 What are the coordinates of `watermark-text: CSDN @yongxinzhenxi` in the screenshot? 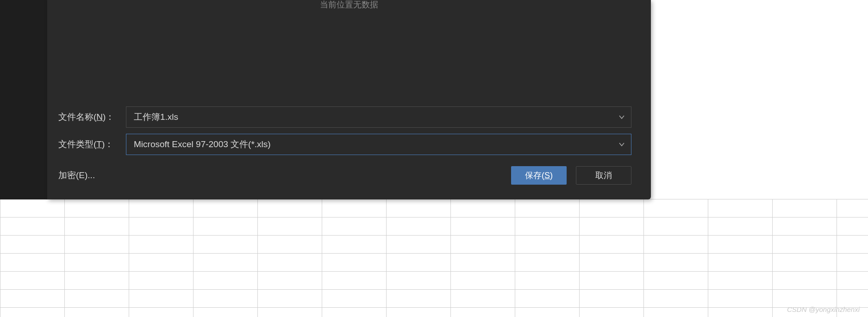 It's located at (823, 309).